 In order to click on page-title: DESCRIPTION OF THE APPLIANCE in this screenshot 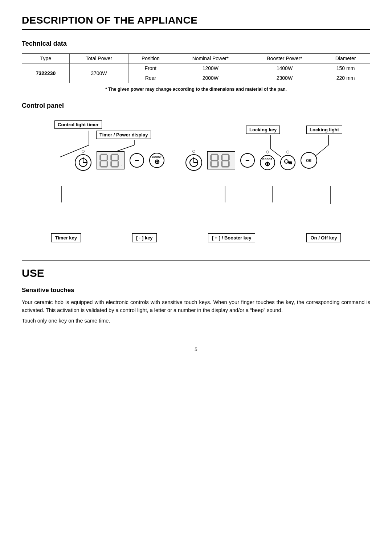, I will do `click(196, 22)`.